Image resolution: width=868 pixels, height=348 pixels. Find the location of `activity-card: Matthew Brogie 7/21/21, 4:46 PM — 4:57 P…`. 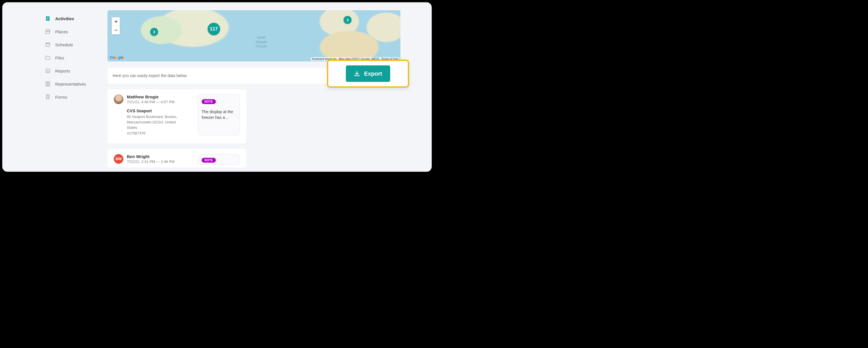

activity-card: Matthew Brogie 7/21/21, 4:46 PM — 4:57 P… is located at coordinates (177, 116).